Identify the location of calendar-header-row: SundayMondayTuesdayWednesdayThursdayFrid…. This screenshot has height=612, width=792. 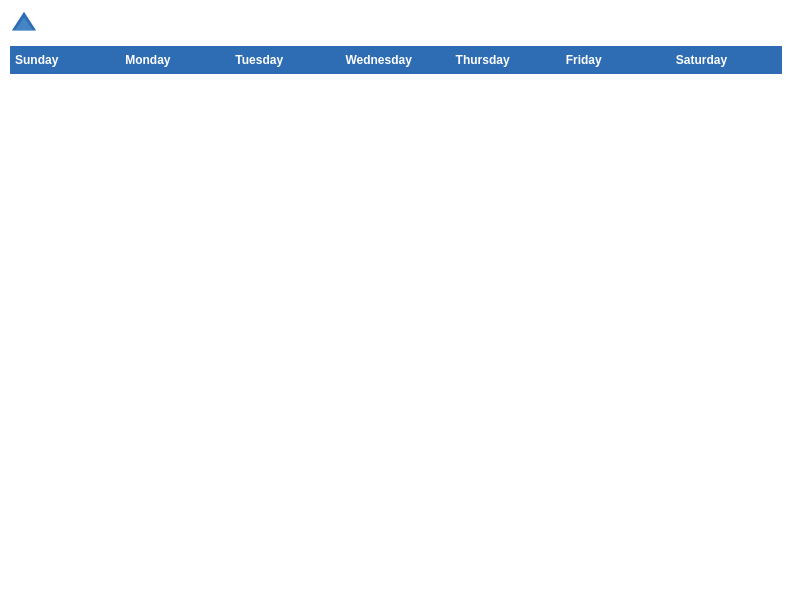
(396, 60).